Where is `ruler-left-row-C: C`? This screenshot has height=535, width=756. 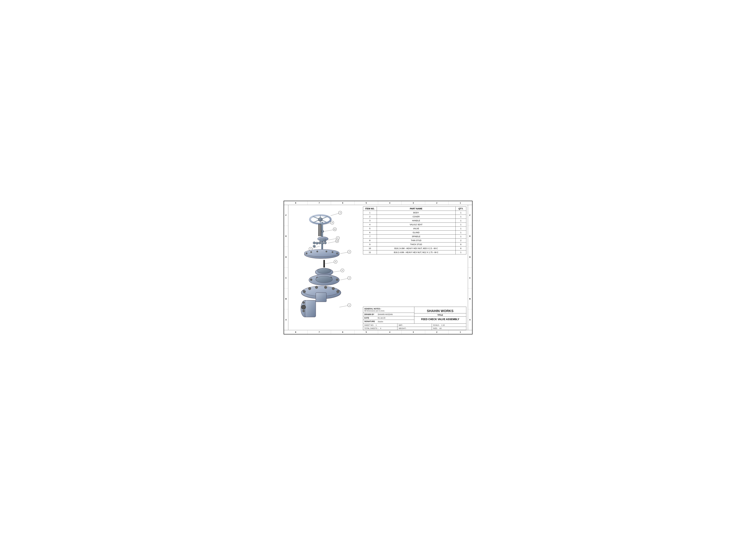
ruler-left-row-C: C is located at coordinates (286, 278).